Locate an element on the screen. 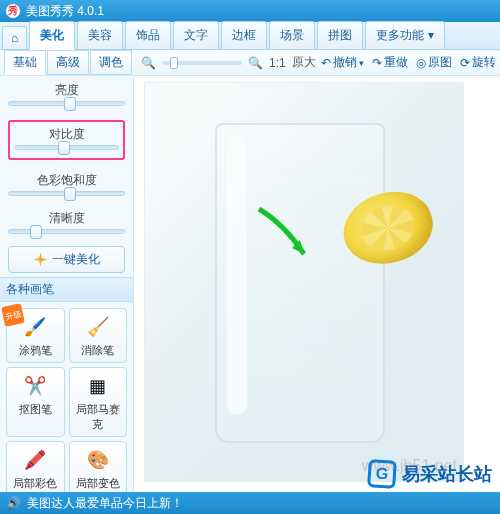  contrast-block: 对比度 is located at coordinates (66, 140).